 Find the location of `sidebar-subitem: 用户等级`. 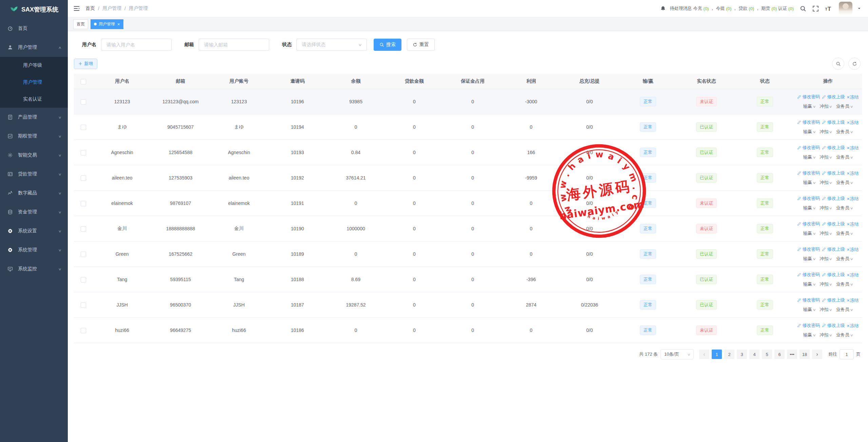

sidebar-subitem: 用户等级 is located at coordinates (34, 65).